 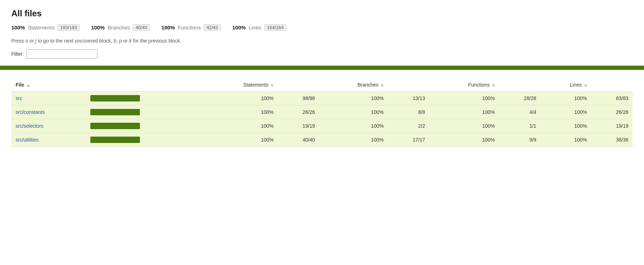 I want to click on cell-branch-count-2: 2/2, so click(x=409, y=126).